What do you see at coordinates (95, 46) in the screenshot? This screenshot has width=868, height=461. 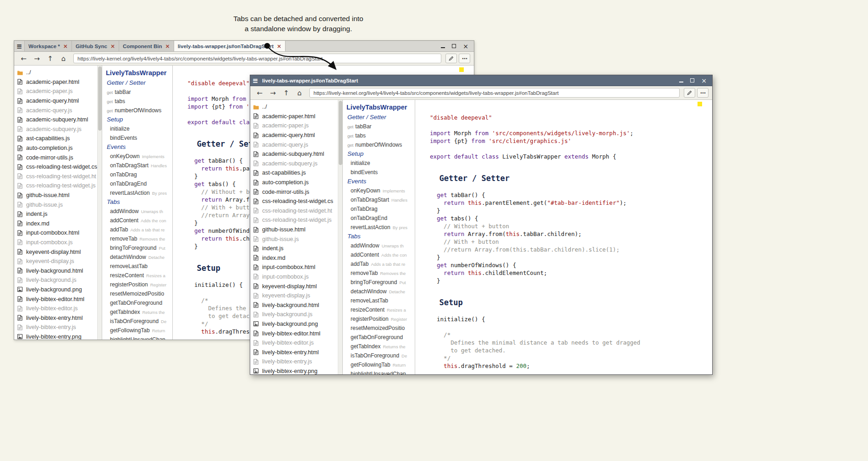 I see `browser-tab: GitHub Sync×` at bounding box center [95, 46].